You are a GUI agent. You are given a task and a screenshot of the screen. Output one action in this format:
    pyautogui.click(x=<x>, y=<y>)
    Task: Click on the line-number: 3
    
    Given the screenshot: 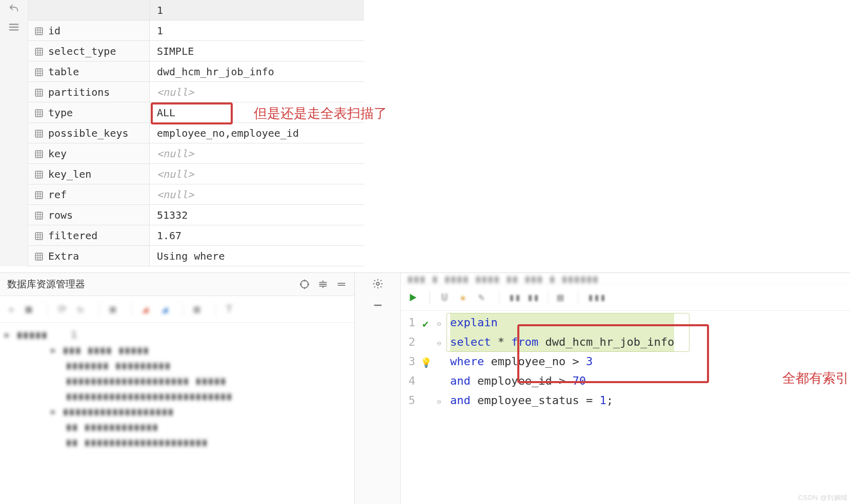 What is the action you would take?
    pyautogui.click(x=408, y=362)
    